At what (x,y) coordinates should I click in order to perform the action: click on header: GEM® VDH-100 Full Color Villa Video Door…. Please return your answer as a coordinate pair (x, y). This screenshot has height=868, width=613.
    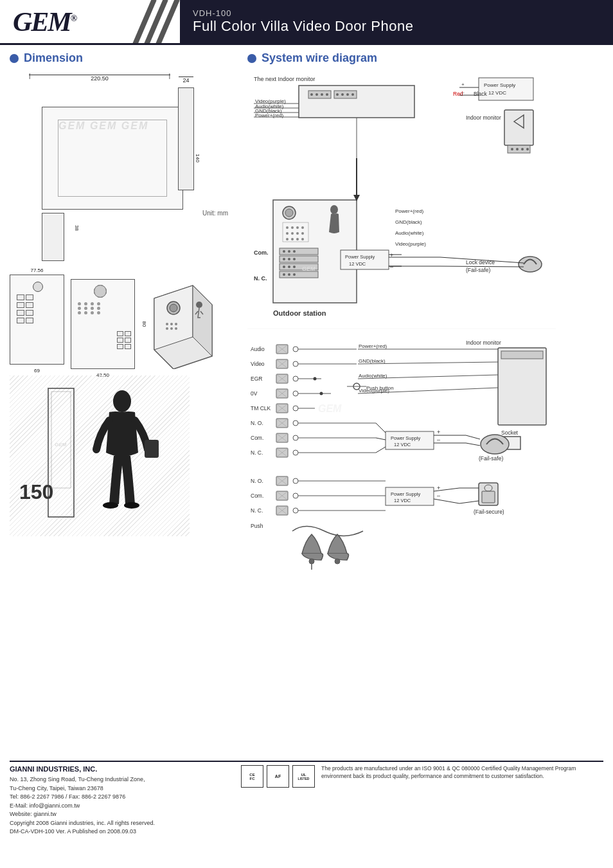
    Looking at the image, I should click on (306, 23).